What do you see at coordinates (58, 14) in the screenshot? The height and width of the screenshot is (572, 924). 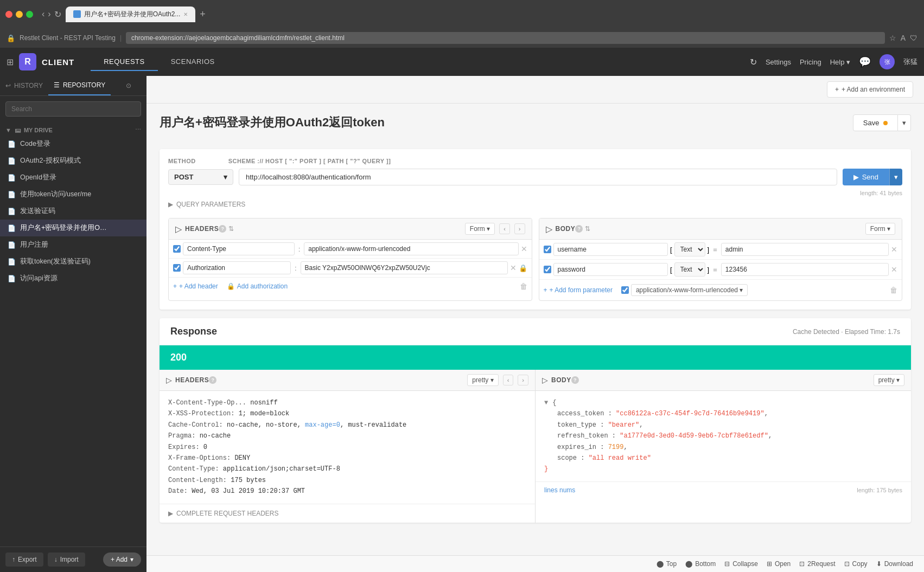 I see `refresh-button: ↻` at bounding box center [58, 14].